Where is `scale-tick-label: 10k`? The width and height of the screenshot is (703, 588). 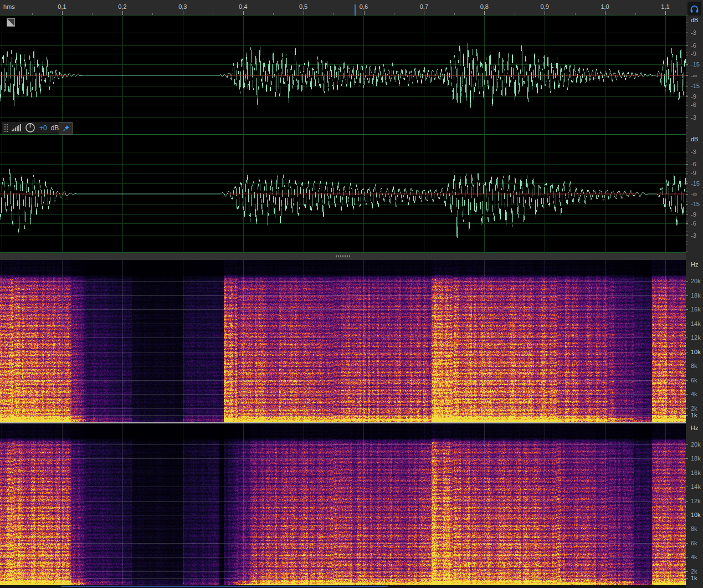
scale-tick-label: 10k is located at coordinates (696, 352).